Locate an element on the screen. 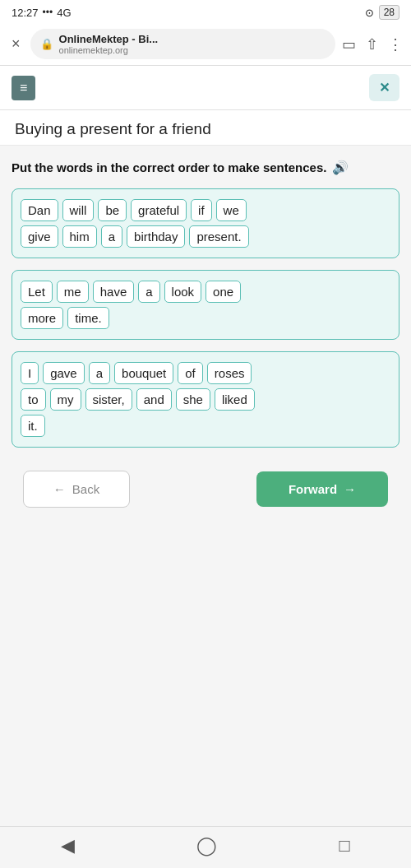 The height and width of the screenshot is (868, 411). browser-close-button: × is located at coordinates (16, 44).